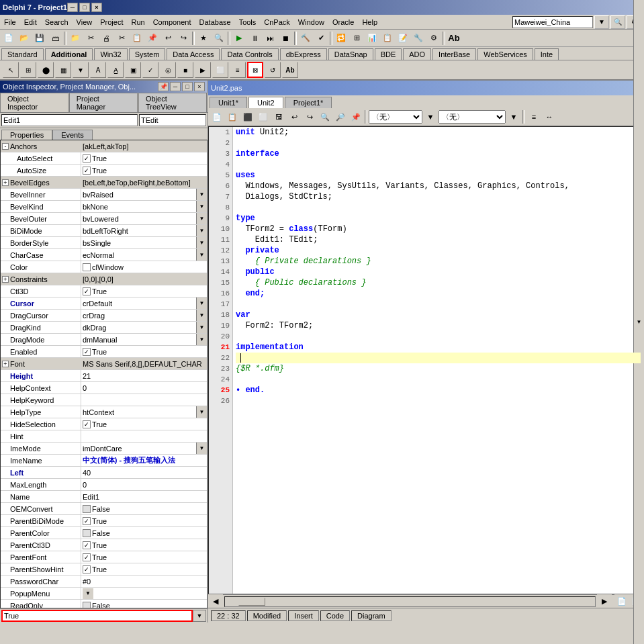  I want to click on palette-comp-9: ◎, so click(168, 70).